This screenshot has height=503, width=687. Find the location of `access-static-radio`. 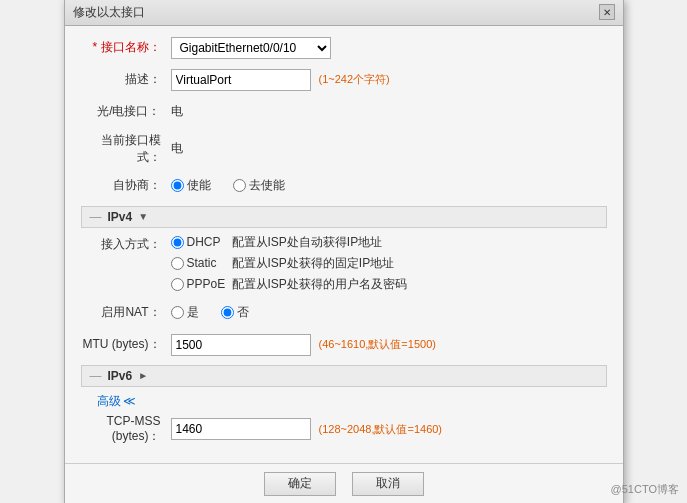

access-static-radio is located at coordinates (178, 264).